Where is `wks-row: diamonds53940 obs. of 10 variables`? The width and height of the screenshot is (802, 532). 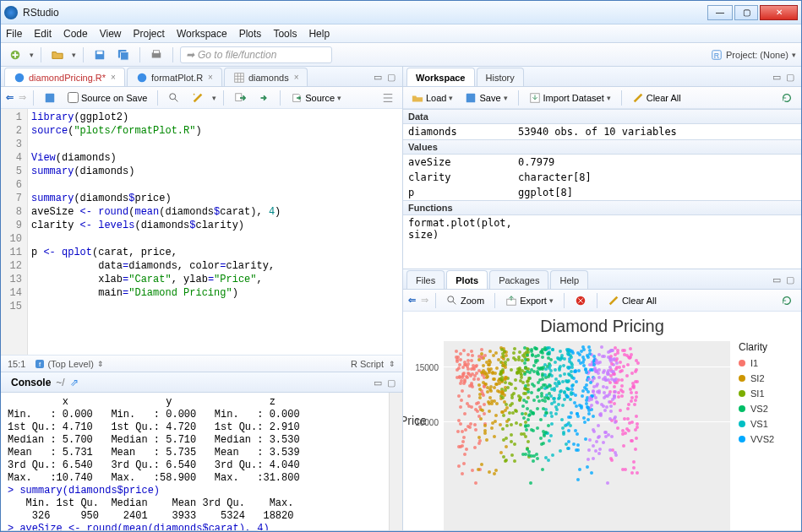
wks-row: diamonds53940 obs. of 10 variables is located at coordinates (602, 132).